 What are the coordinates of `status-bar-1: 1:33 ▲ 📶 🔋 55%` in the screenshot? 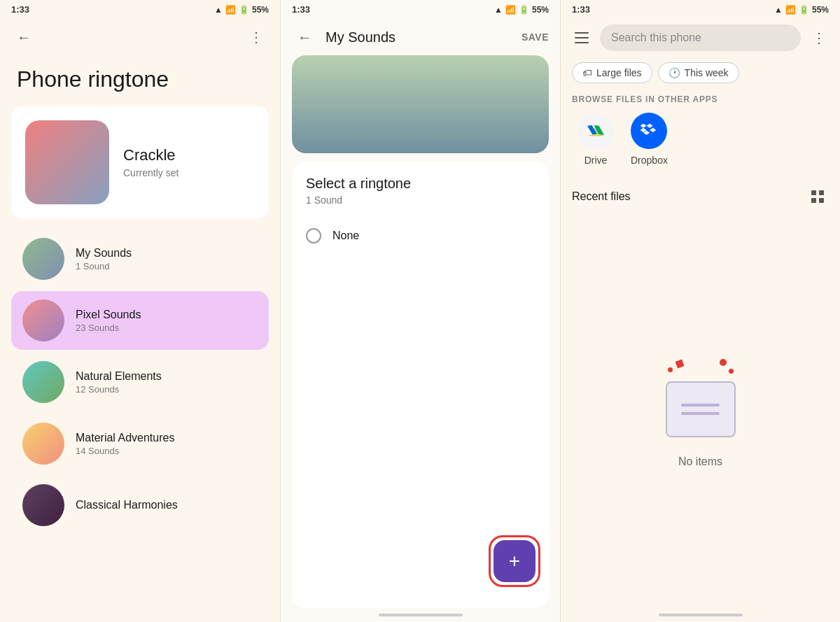 It's located at (140, 10).